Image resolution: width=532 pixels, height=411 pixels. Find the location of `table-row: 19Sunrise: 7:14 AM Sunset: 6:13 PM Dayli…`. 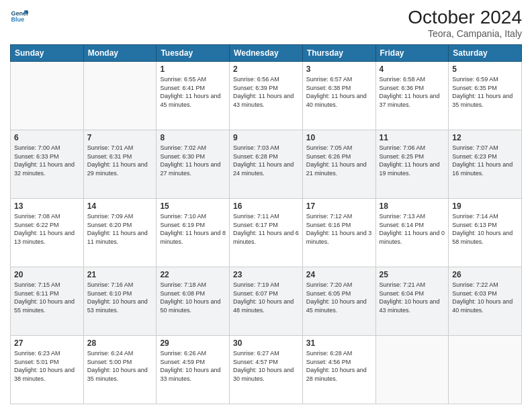

table-row: 19Sunrise: 7:14 AM Sunset: 6:13 PM Dayli… is located at coordinates (485, 233).